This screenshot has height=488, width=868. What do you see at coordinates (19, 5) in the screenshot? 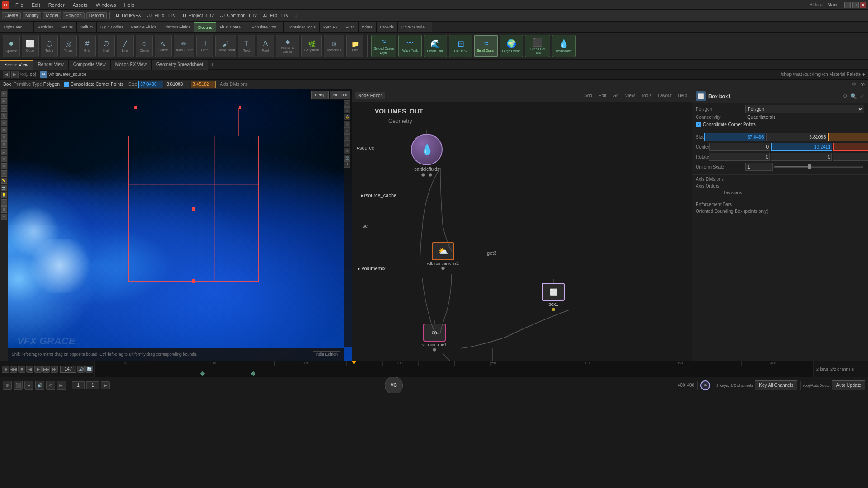
I see `menu-file: File` at bounding box center [19, 5].